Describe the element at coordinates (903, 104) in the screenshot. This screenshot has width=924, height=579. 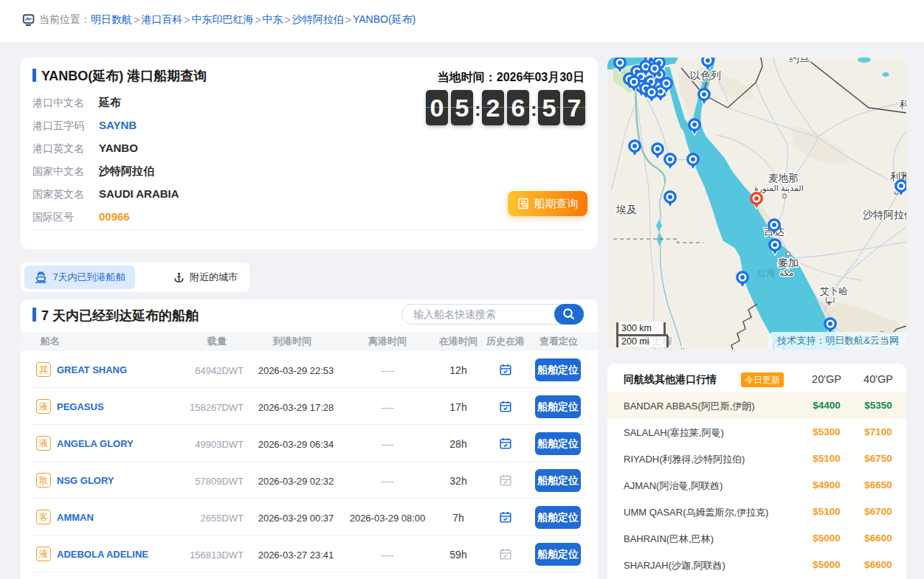
I see `svg-text: 科` at that location.